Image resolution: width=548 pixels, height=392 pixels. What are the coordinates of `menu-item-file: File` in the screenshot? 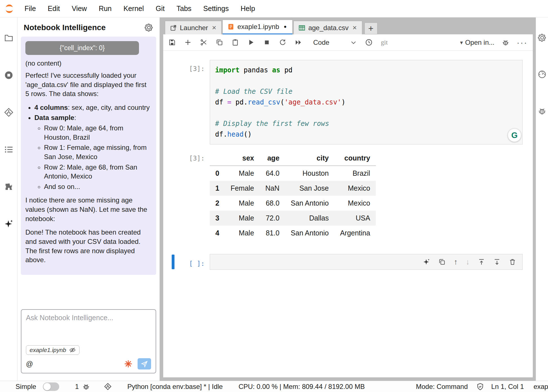 It's located at (30, 8).